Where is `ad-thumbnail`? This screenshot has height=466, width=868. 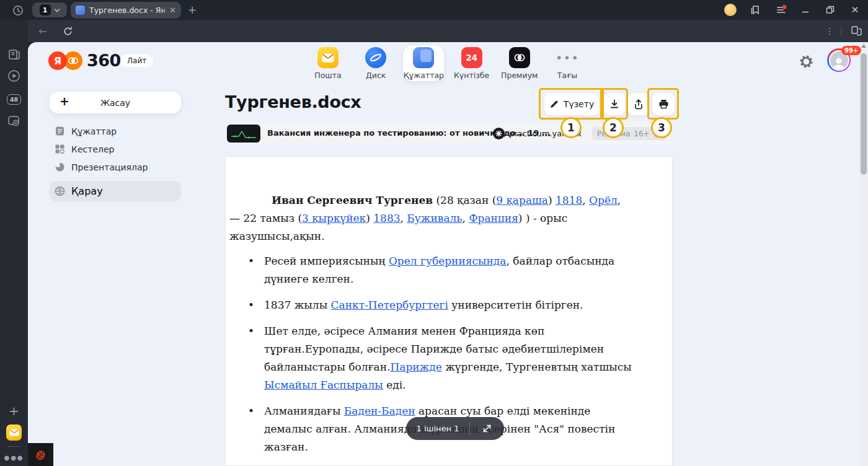 ad-thumbnail is located at coordinates (244, 134).